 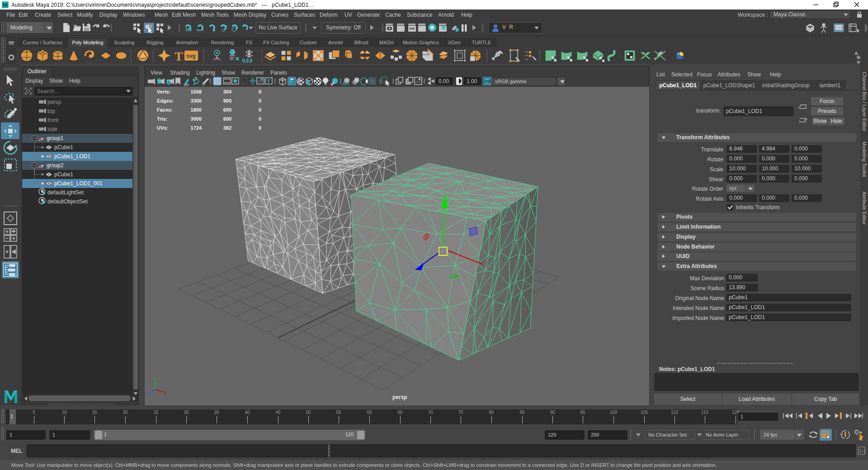 I want to click on svg-text: defaultObjectSet, so click(x=68, y=202).